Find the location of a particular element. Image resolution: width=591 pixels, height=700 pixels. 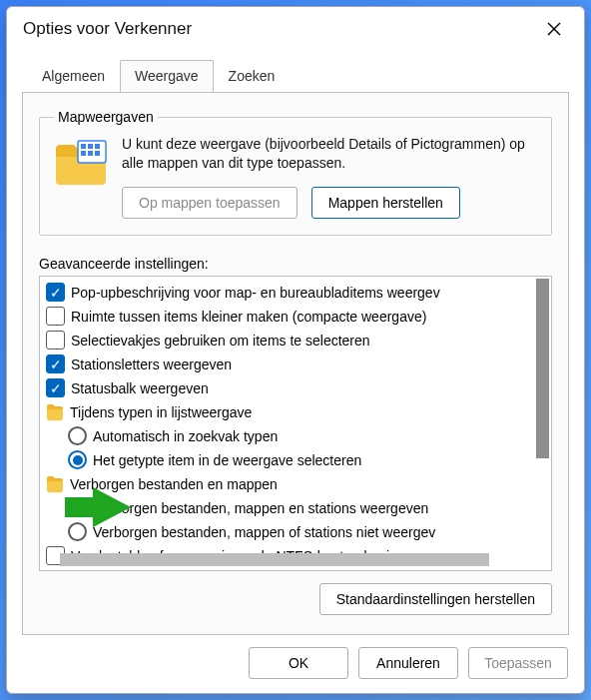

ok-button: OK is located at coordinates (298, 663).